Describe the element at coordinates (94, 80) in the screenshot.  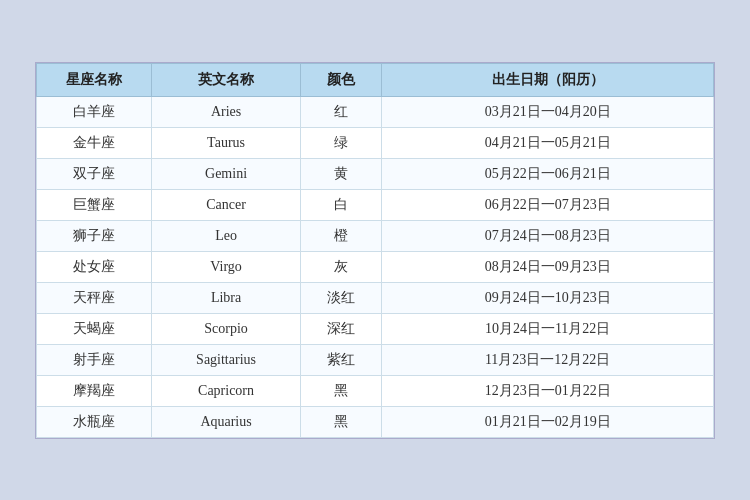
I see `header-zh: 星座名称` at that location.